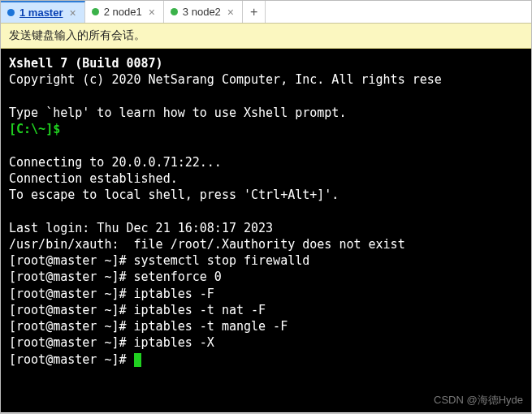 The image size is (532, 414). Describe the element at coordinates (223, 261) in the screenshot. I see `shell-command: systemctl stop firewalld` at that location.